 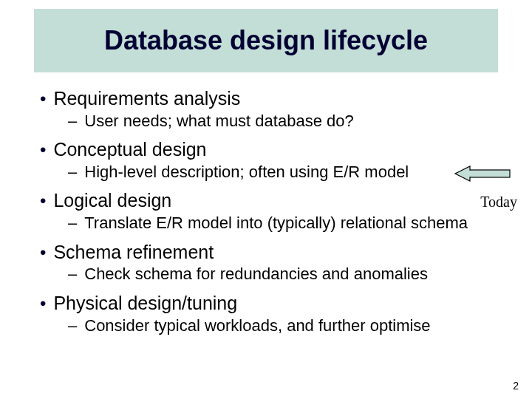 I want to click on bullet-text: Conceptual design, so click(x=130, y=149).